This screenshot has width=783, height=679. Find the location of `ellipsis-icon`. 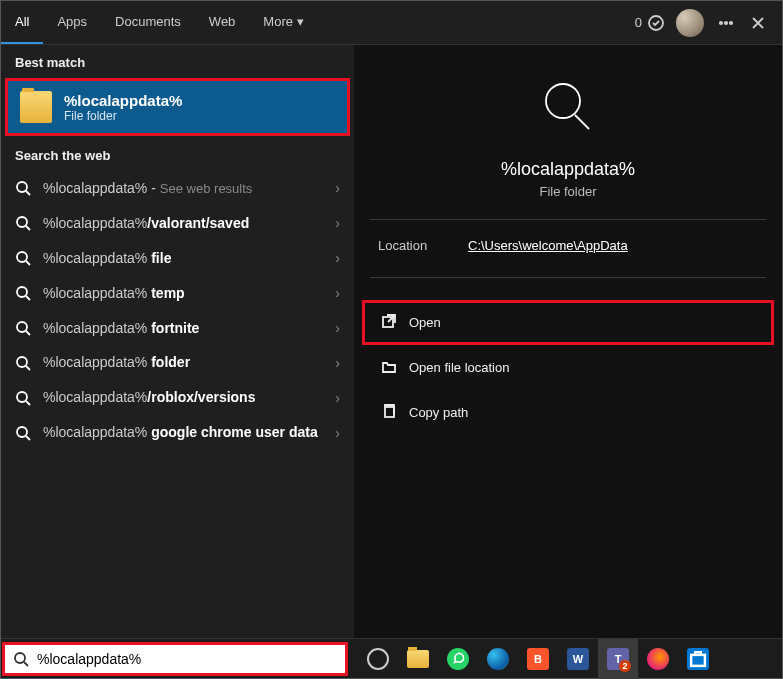

ellipsis-icon is located at coordinates (726, 23).